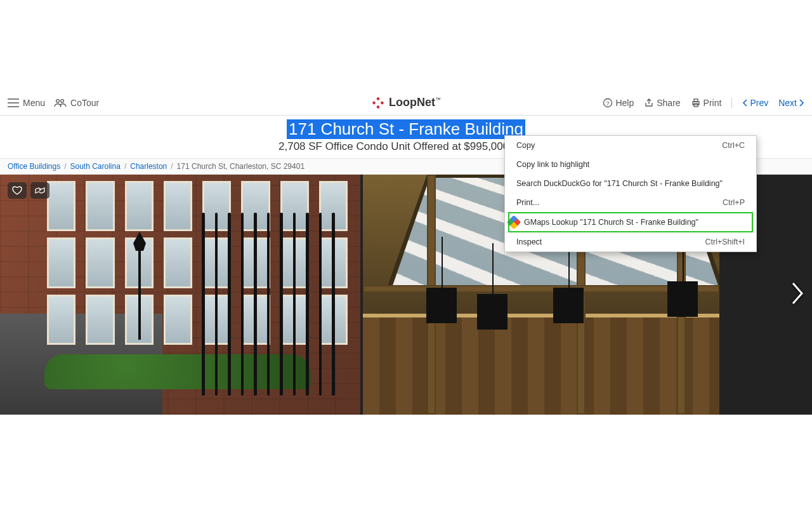  I want to click on share-label: Share, so click(669, 103).